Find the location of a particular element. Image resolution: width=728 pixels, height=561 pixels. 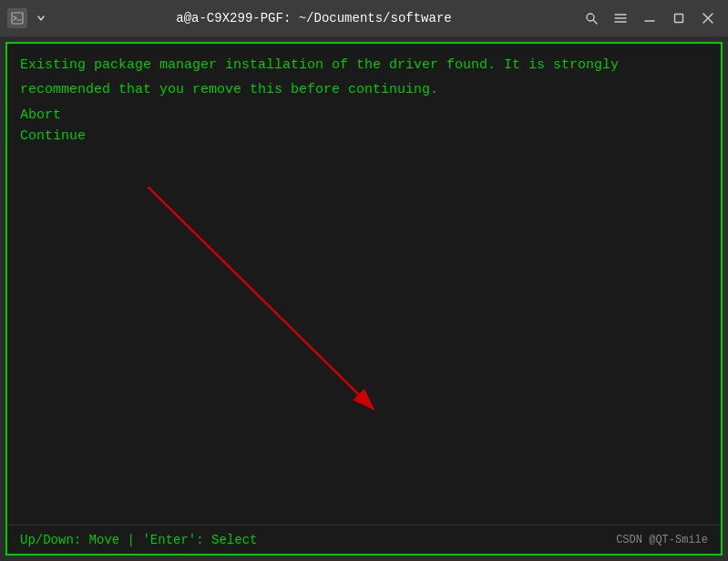

close-button is located at coordinates (708, 18).